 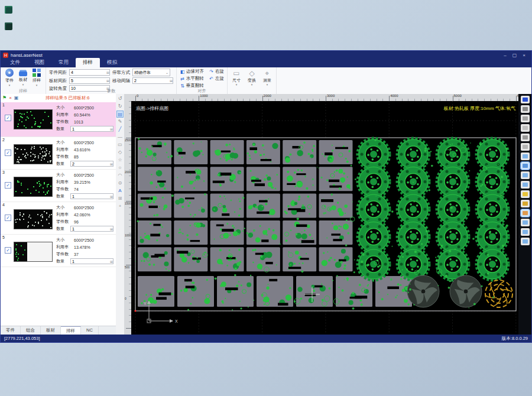 What do you see at coordinates (127, 267) in the screenshot?
I see `v-ruler-label: 500` at bounding box center [127, 267].